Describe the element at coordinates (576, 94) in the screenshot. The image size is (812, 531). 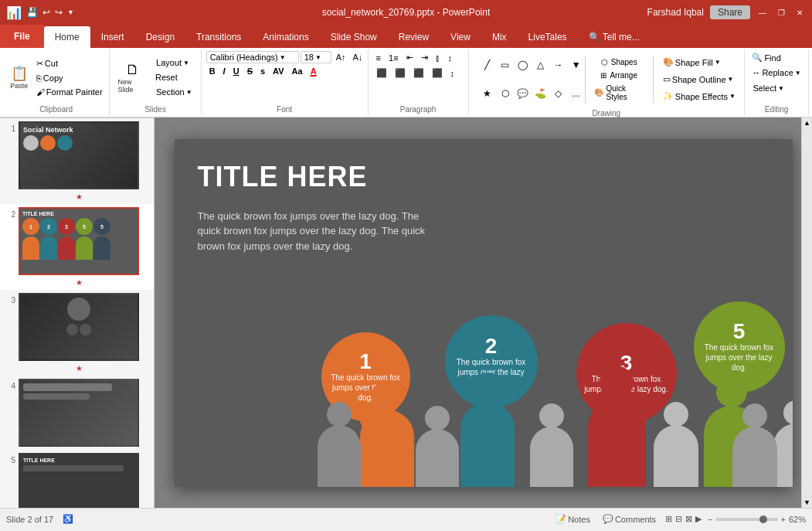
I see `shape-extra: …` at that location.